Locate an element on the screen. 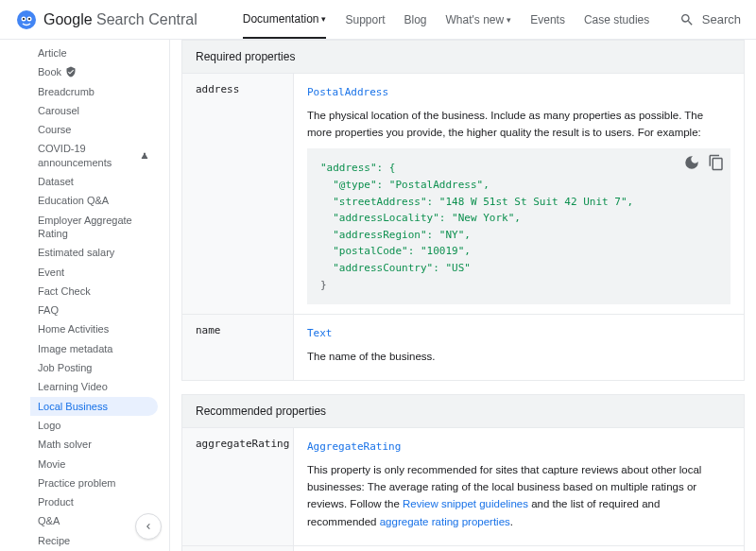  sidebar-item-course: Course is located at coordinates (100, 129).